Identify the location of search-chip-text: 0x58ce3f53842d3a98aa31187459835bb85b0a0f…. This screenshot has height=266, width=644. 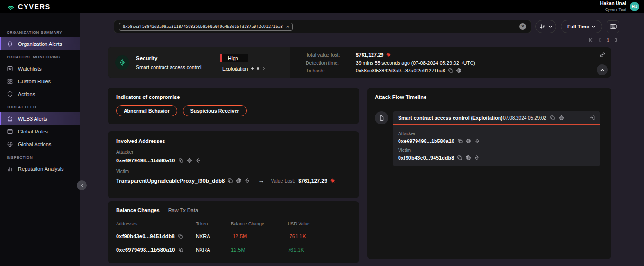
(203, 27).